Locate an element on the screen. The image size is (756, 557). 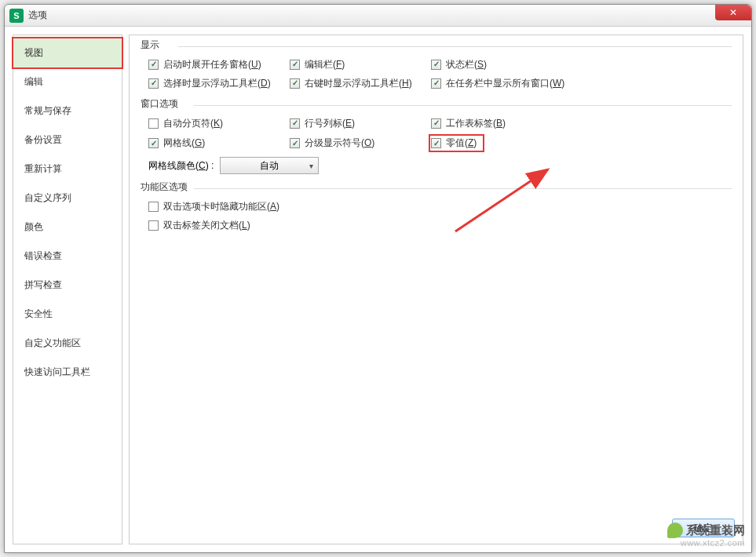
sidebar-item-label: 快速访问工具栏 is located at coordinates (57, 372).